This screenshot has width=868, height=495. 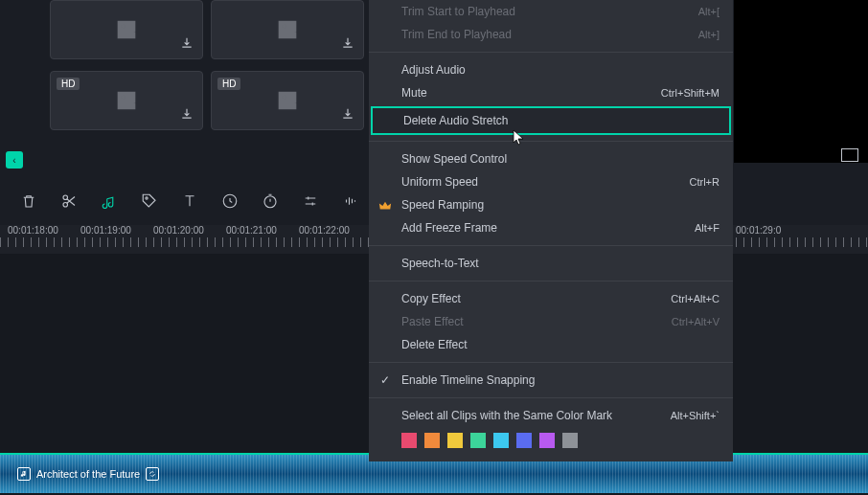 What do you see at coordinates (24, 474) in the screenshot?
I see `music-note-icon` at bounding box center [24, 474].